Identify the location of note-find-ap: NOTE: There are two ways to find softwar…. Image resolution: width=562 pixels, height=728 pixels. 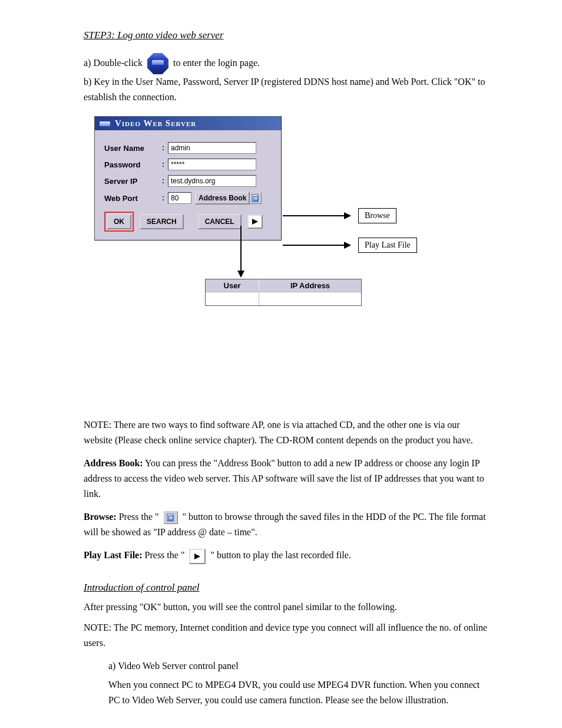
(287, 433).